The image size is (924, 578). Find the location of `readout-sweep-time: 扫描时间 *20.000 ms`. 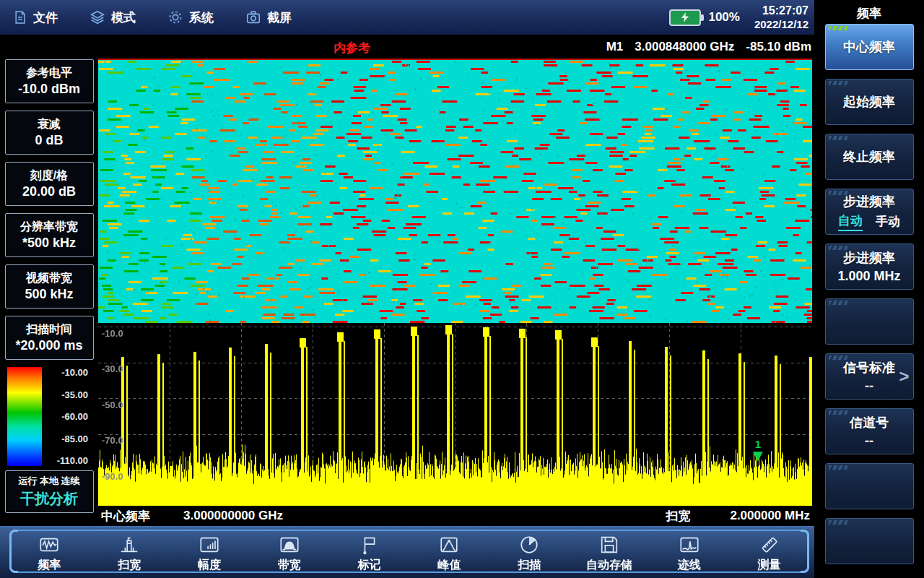

readout-sweep-time: 扫描时间 *20.000 ms is located at coordinates (49, 338).